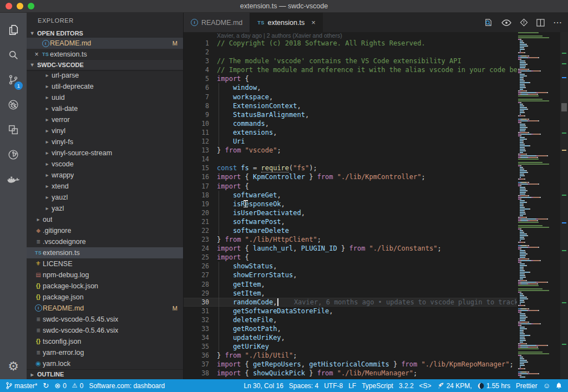 This screenshot has width=568, height=392. I want to click on code-line-34: 34 updateUriKey,, so click(351, 338).